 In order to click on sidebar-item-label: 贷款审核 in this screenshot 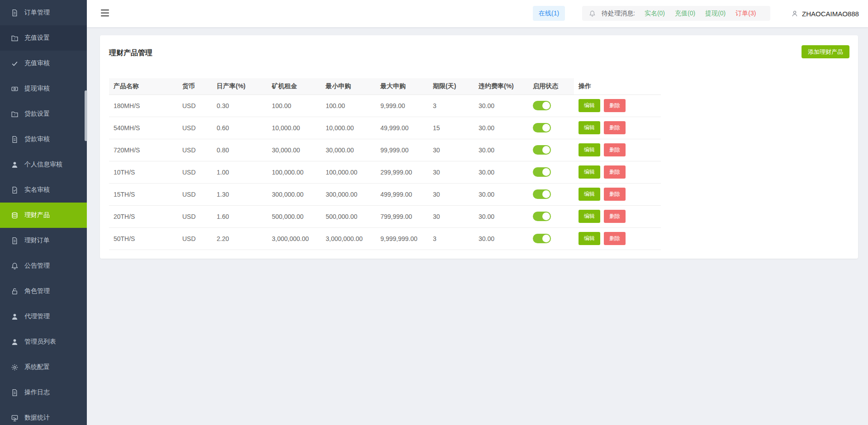, I will do `click(37, 139)`.